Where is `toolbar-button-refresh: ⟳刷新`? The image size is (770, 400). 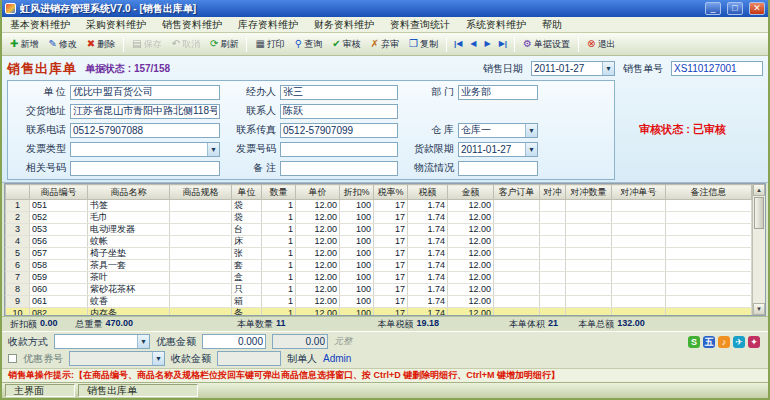 toolbar-button-refresh: ⟳刷新 is located at coordinates (224, 44).